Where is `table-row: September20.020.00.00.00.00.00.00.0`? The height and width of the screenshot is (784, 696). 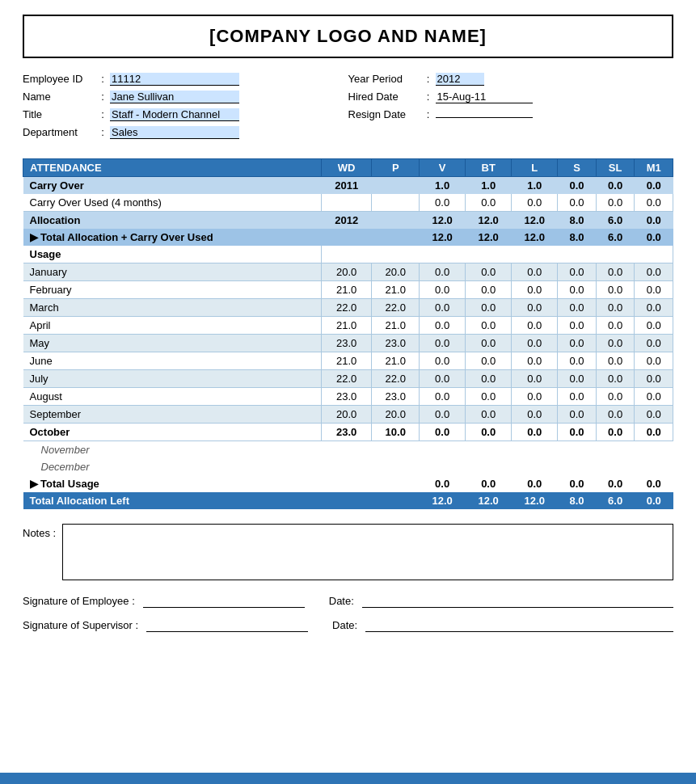 table-row: September20.020.00.00.00.00.00.00.0 is located at coordinates (348, 415).